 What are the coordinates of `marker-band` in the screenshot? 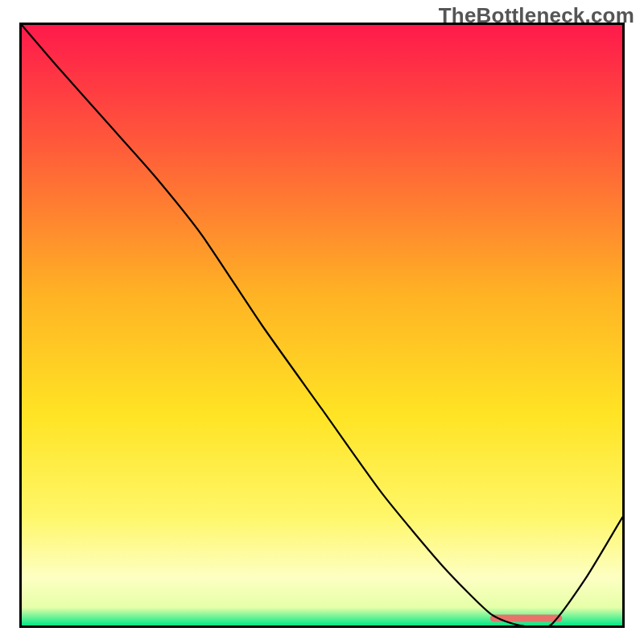 It's located at (526, 618).